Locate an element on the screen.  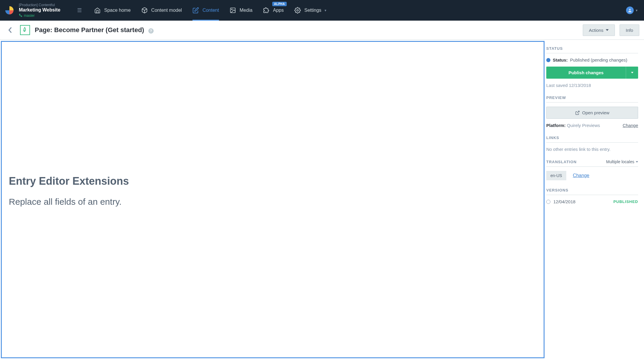
versions-heading: VERSIONS is located at coordinates (592, 191).